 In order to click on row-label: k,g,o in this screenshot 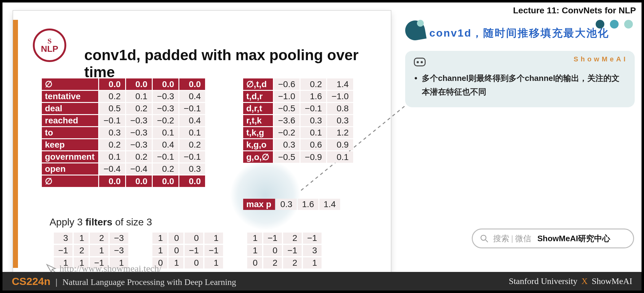, I will do `click(258, 145)`.